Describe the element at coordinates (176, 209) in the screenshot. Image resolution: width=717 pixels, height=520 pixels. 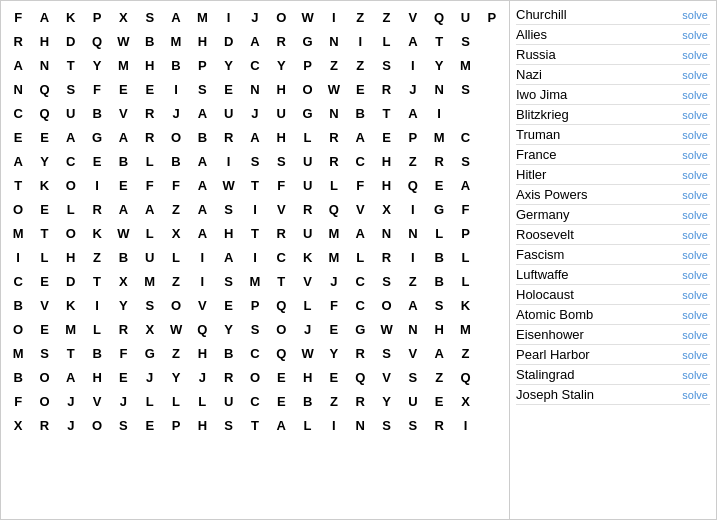
I see `grid-cell: Z` at that location.